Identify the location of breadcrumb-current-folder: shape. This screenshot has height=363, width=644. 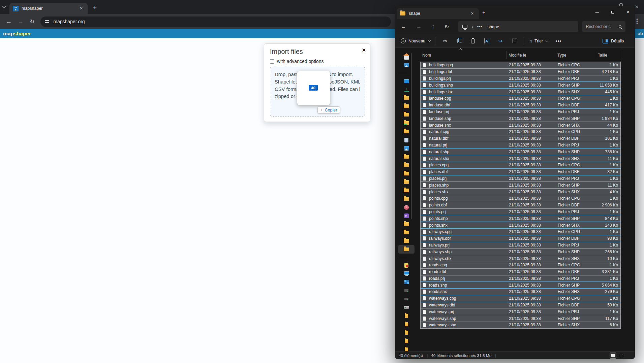
(493, 27).